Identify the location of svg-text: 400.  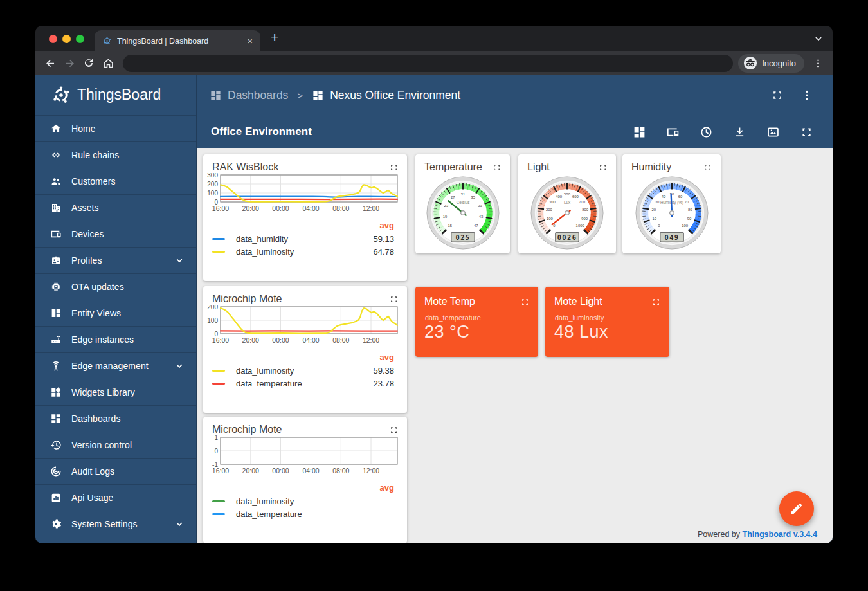
(559, 197).